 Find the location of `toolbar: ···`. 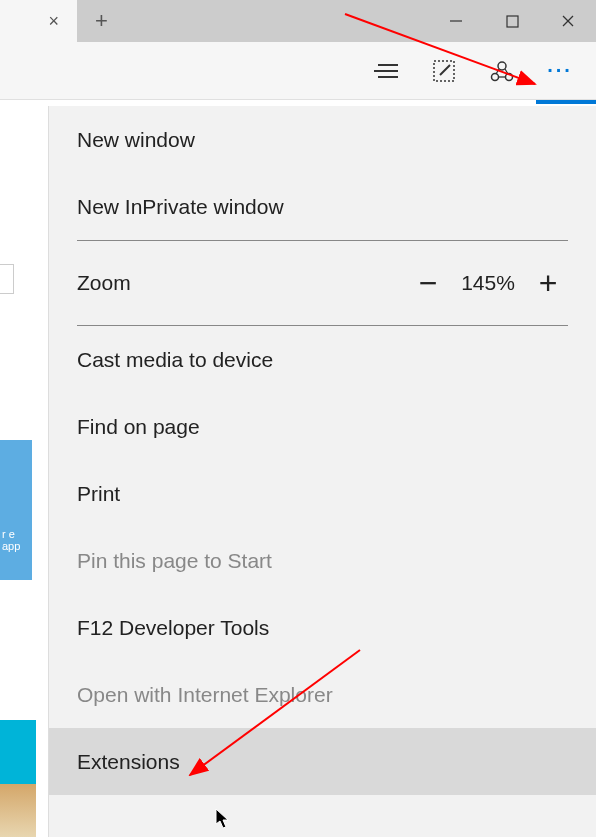

toolbar: ··· is located at coordinates (298, 71).